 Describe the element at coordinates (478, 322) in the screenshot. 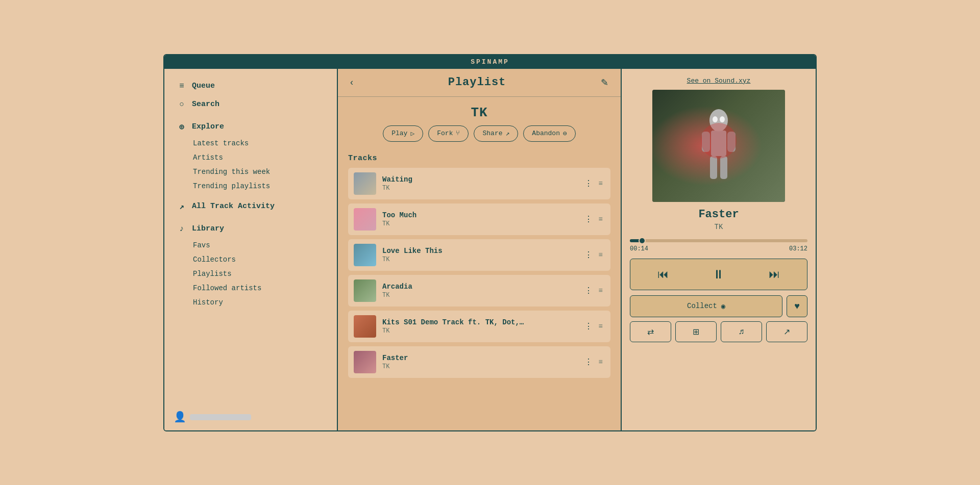

I see `track-name: Kits S01 Demo Track ft. TK, Dot,…` at that location.